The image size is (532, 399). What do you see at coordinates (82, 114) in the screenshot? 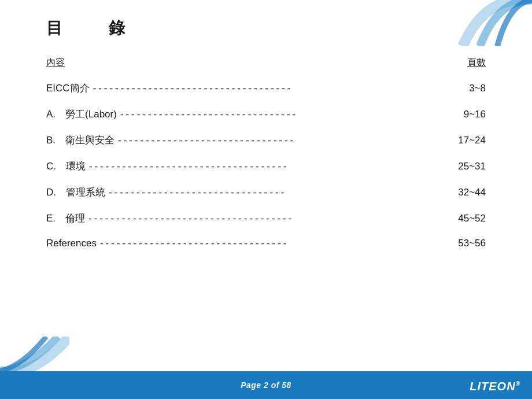
I see `toc-item-label-labor: A. 勞工(Labor)` at bounding box center [82, 114].